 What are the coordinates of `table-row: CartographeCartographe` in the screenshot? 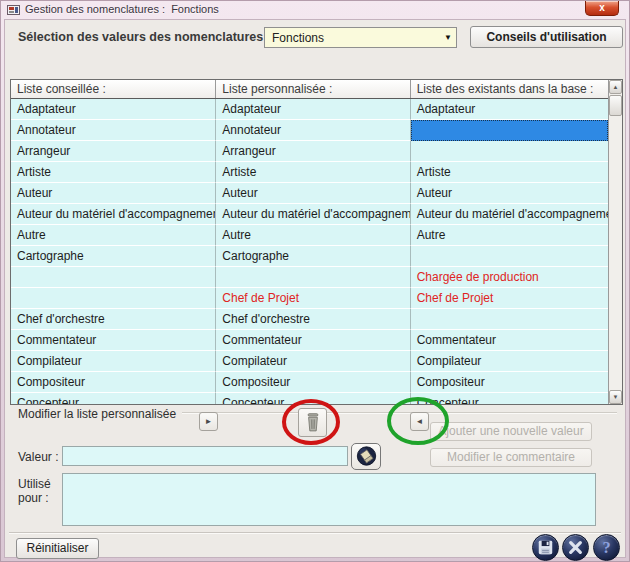 It's located at (310, 256).